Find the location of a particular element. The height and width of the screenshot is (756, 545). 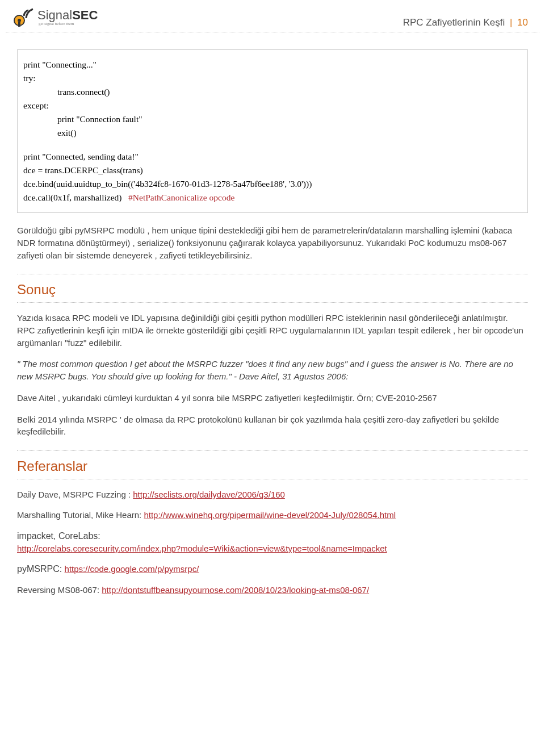

code-line: try: is located at coordinates (272, 78).